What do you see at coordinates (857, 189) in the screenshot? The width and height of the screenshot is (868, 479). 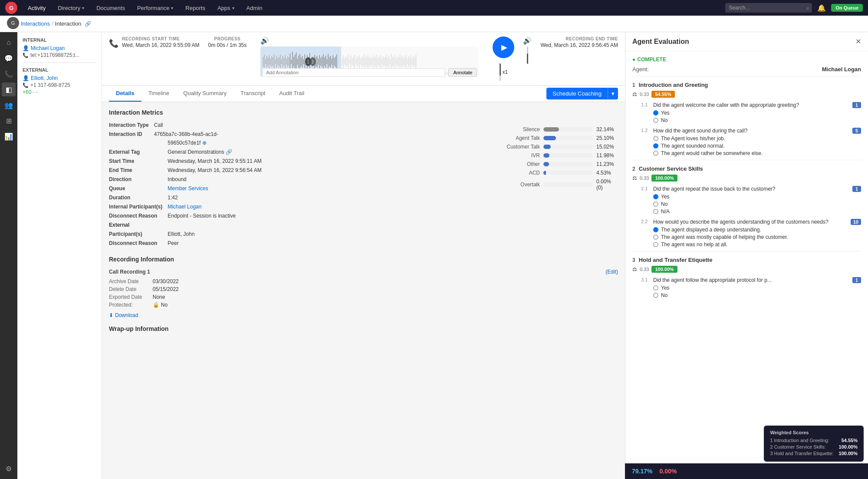 I see `eval-q-score-2-1: 1` at bounding box center [857, 189].